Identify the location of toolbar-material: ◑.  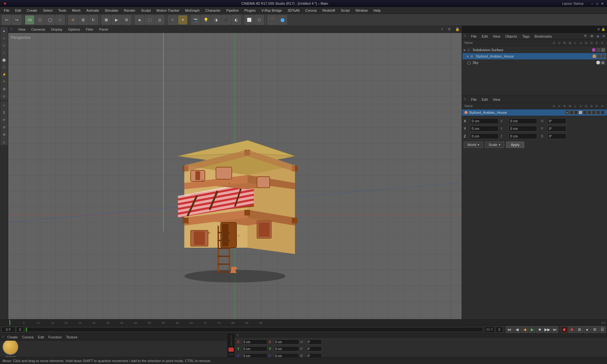
(216, 20).